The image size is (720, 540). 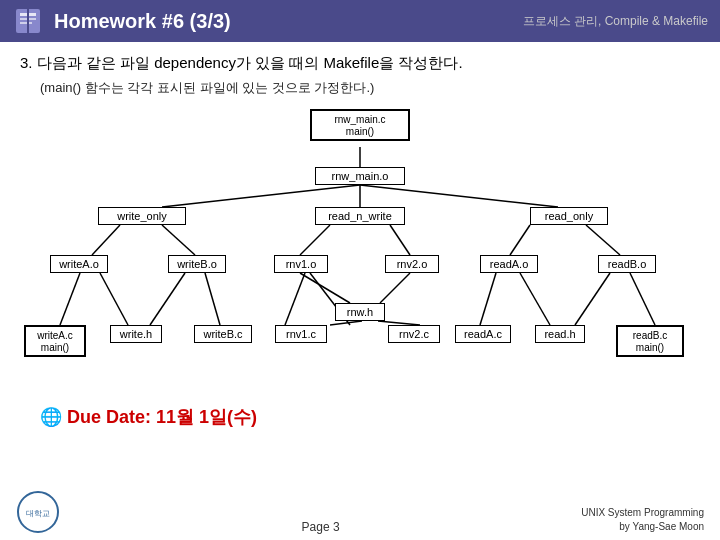 What do you see at coordinates (360, 125) in the screenshot?
I see `node-rnw-main-c: rnw_main.c main()` at bounding box center [360, 125].